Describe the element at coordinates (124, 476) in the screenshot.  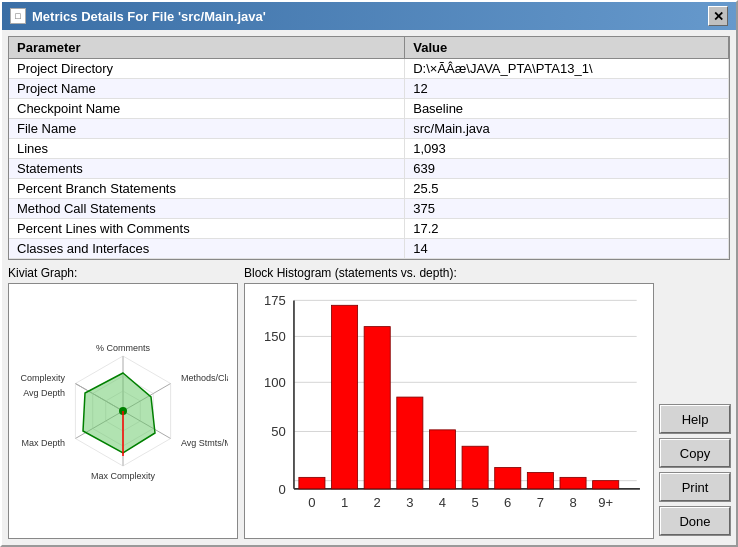
I see `svg-text: Max Complexity` at that location.